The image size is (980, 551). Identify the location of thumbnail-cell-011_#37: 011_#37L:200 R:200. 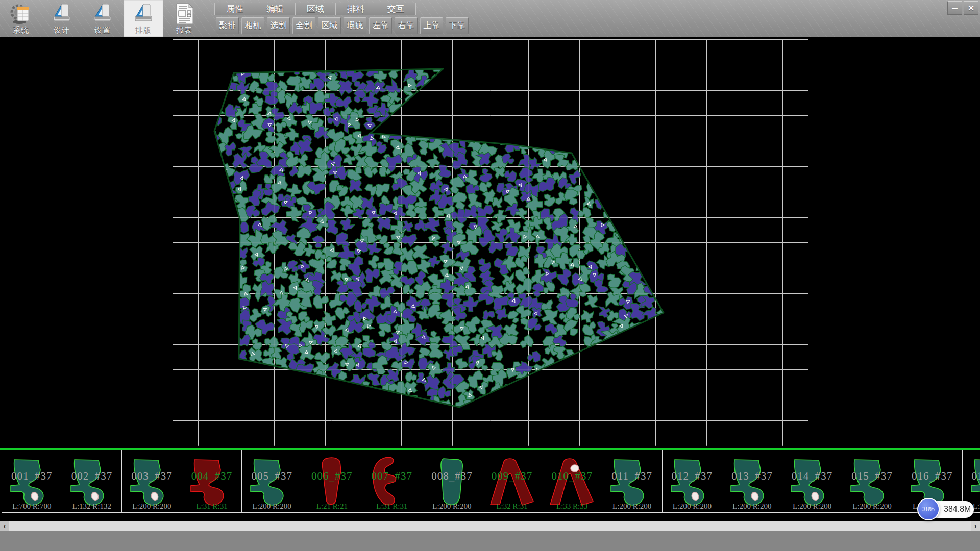
(632, 482).